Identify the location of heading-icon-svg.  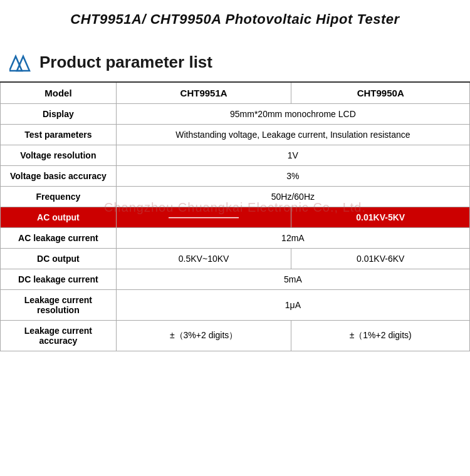
(21, 63).